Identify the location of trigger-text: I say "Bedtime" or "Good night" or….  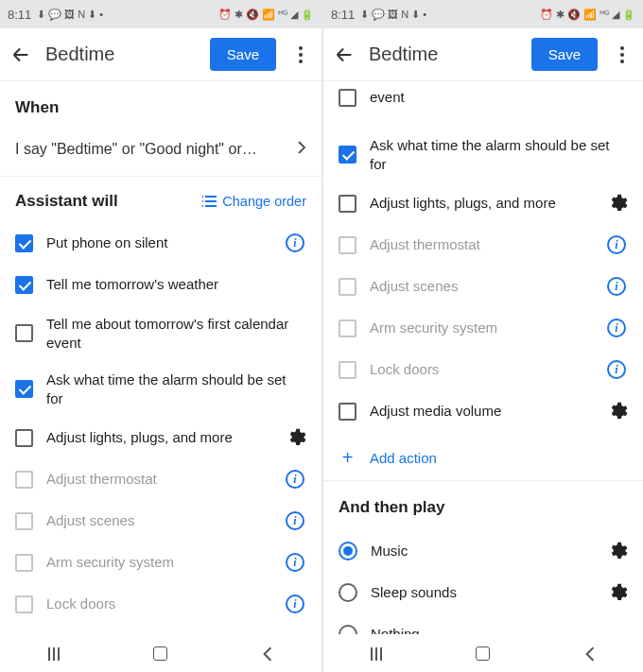
(136, 149).